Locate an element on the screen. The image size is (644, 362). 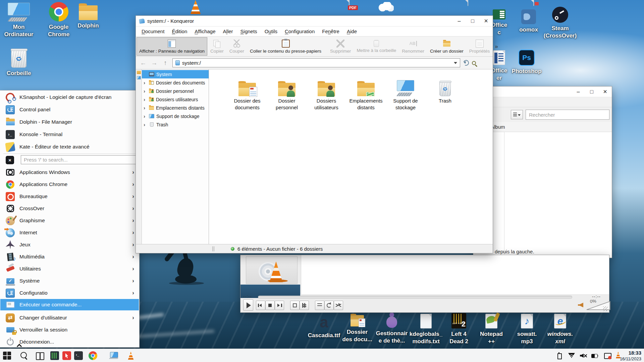
back-icon: ← is located at coordinates (143, 63).